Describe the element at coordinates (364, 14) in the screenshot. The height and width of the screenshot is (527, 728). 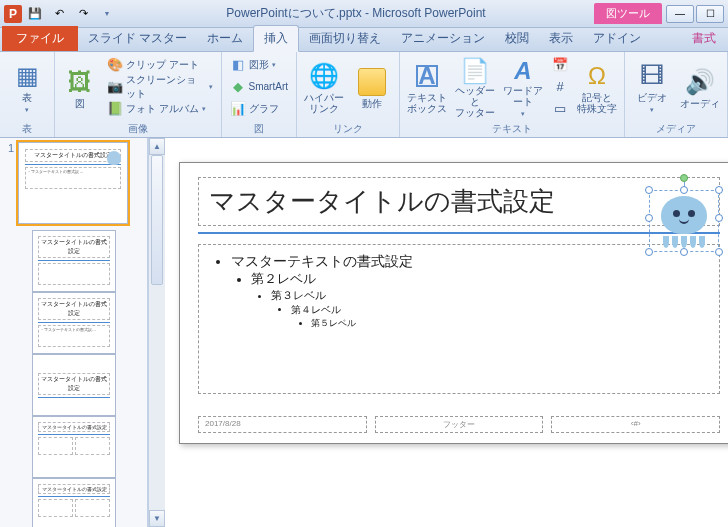
I see `title-bar: P 💾 ↶ ↷ ▼ PowerPointについて.pptx - Microsof…` at that location.